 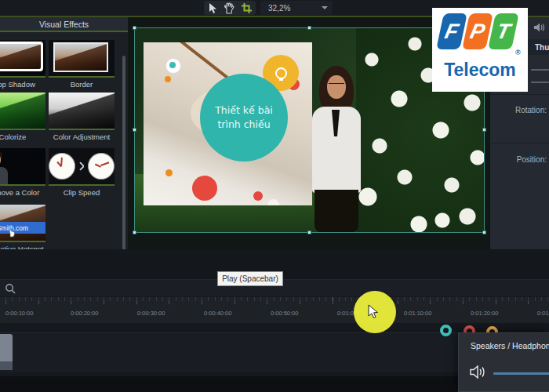 I want to click on ruler-label: 0:00:10:00, so click(x=19, y=314).